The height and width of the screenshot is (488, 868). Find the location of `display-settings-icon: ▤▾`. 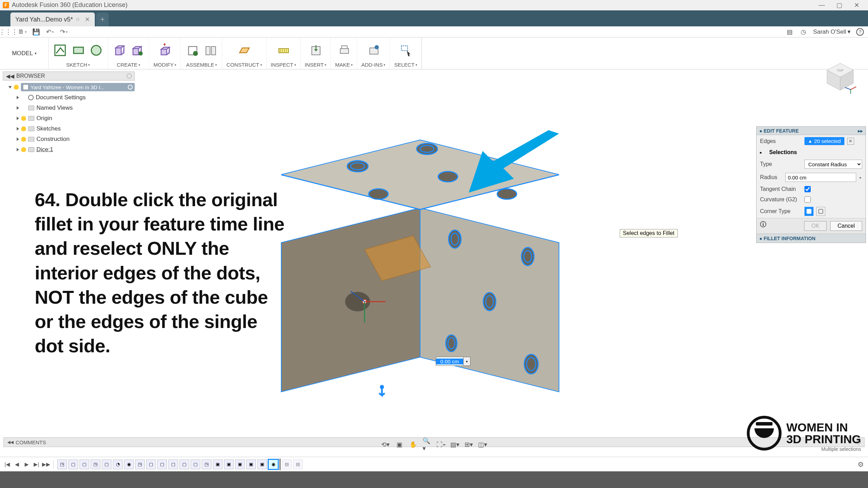

display-settings-icon: ▤▾ is located at coordinates (455, 445).